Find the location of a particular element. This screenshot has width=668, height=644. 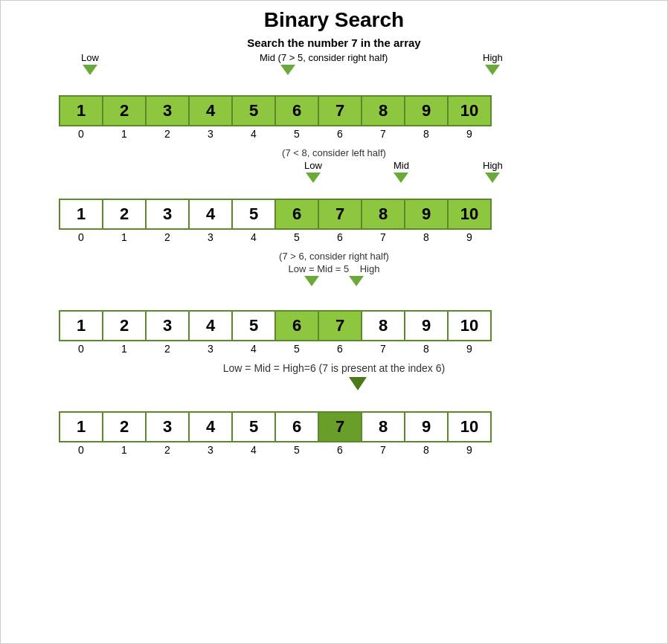

idx-2: 2 is located at coordinates (167, 134).